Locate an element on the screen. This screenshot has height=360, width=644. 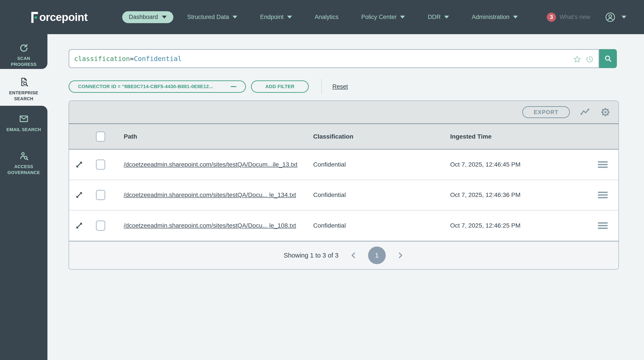
row-ingested-time: Oct 7, 2025, 12:46:36 PM is located at coordinates (486, 195).